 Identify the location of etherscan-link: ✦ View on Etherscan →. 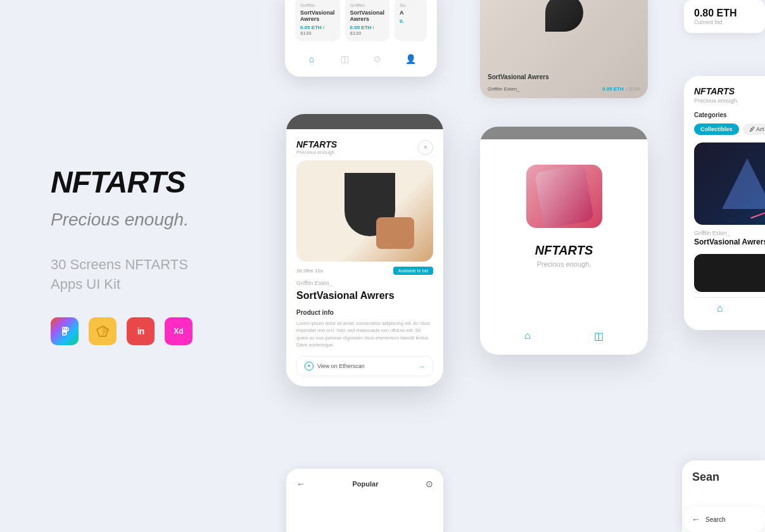
(365, 366).